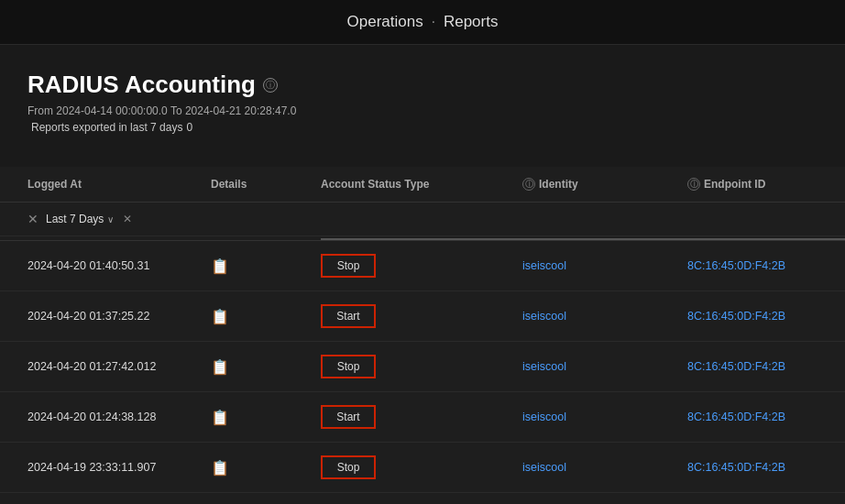 The width and height of the screenshot is (845, 504). I want to click on filter-clear-button: ✕, so click(33, 219).